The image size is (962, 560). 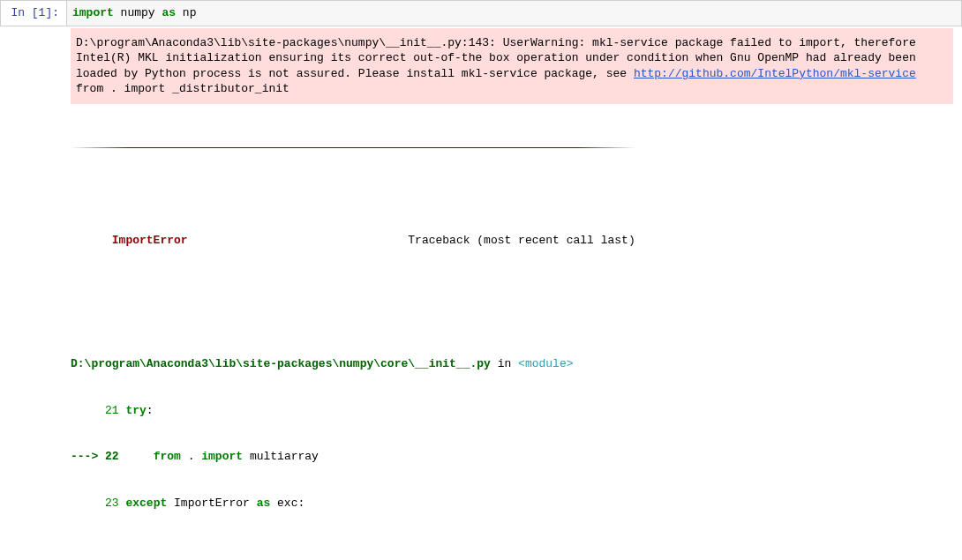 What do you see at coordinates (288, 503) in the screenshot?
I see `exc-var: exc:` at bounding box center [288, 503].